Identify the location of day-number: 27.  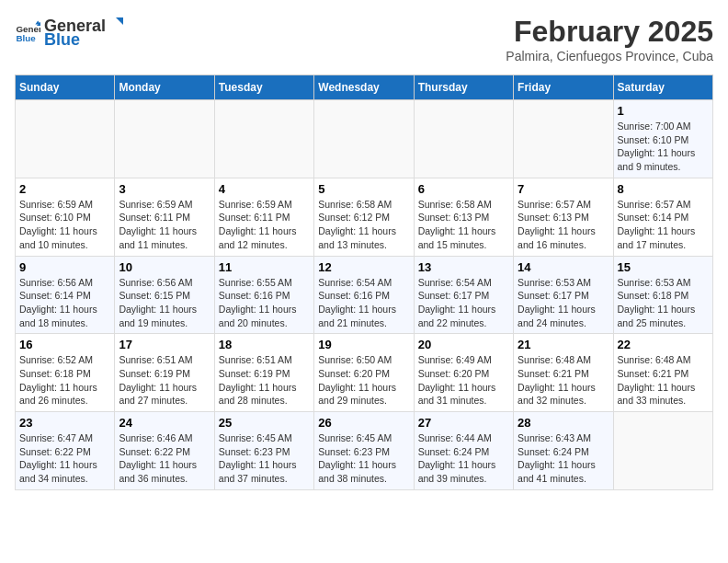
(463, 423).